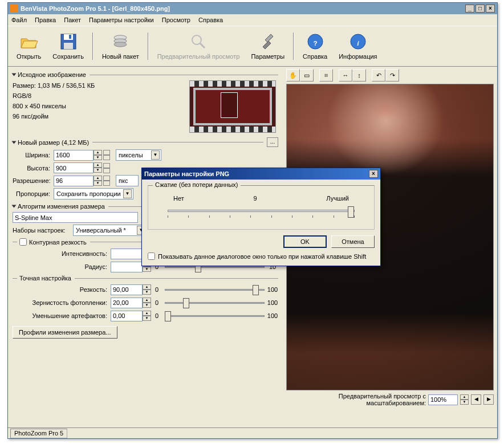 Image resolution: width=504 pixels, height=444 pixels. What do you see at coordinates (78, 168) in the screenshot?
I see `height-input: ▲▼` at bounding box center [78, 168].